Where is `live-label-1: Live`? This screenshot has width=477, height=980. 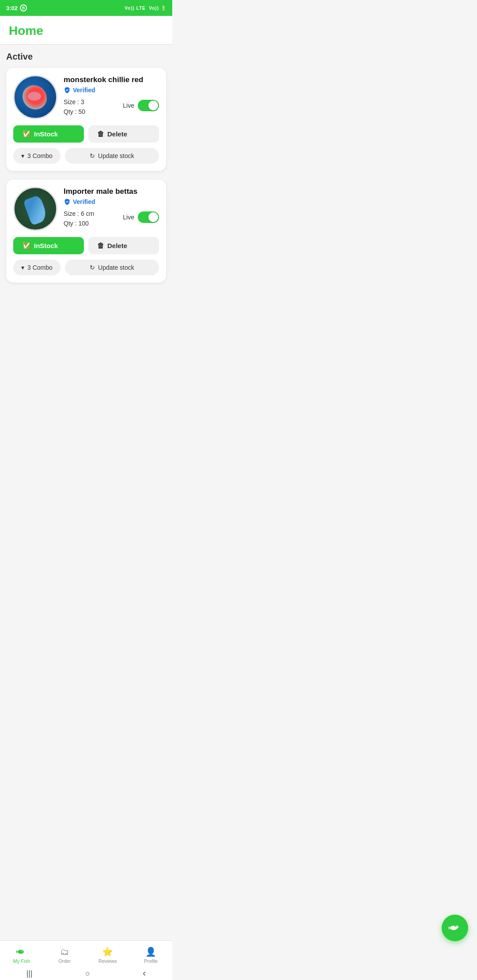 live-label-1: Live is located at coordinates (129, 106).